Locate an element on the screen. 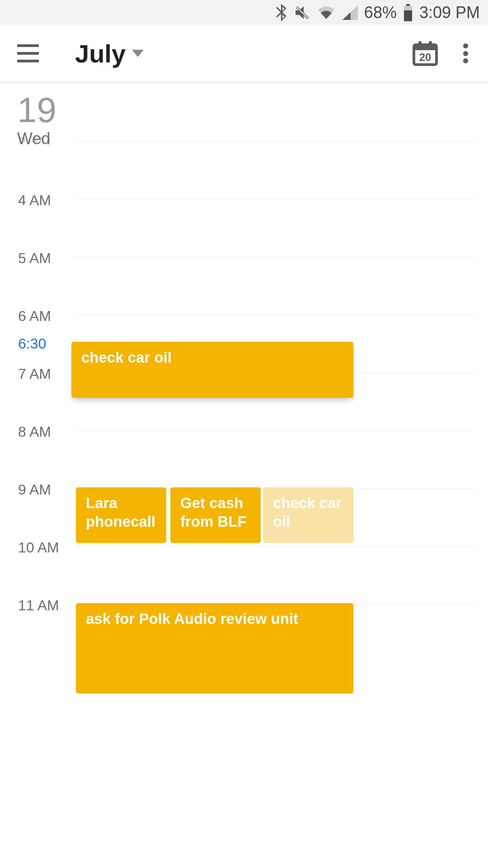 Image resolution: width=488 pixels, height=868 pixels. hour-label: 8 AM is located at coordinates (34, 432).